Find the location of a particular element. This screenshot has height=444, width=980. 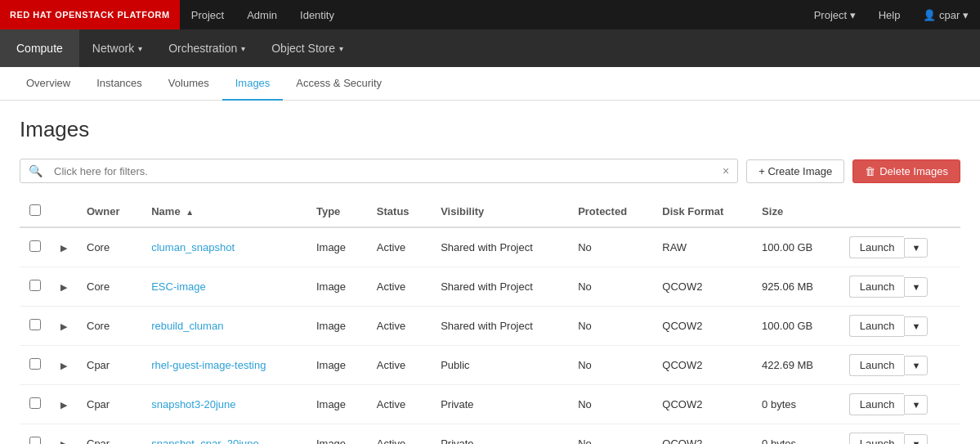

col-actions is located at coordinates (900, 212).